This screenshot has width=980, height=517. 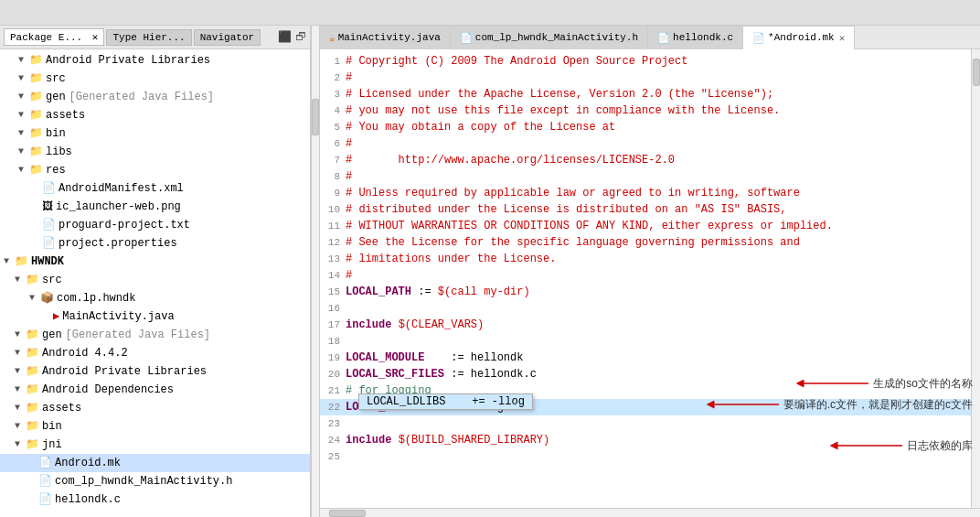 What do you see at coordinates (155, 170) in the screenshot?
I see `tree-item: ▼ 📁 res` at bounding box center [155, 170].